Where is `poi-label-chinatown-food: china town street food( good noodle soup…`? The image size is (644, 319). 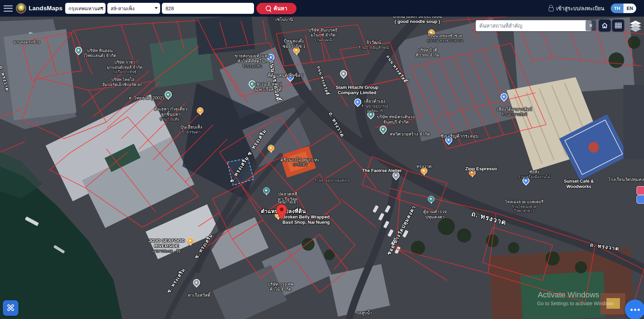 poi-label-chinatown-food: china town street food( good noodle soup… is located at coordinates (417, 21).